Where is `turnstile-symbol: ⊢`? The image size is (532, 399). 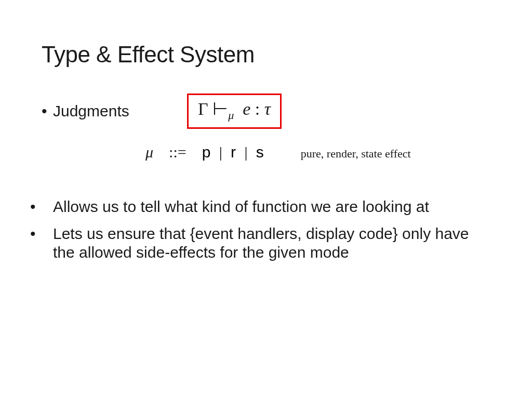
turnstile-symbol: ⊢ is located at coordinates (220, 109).